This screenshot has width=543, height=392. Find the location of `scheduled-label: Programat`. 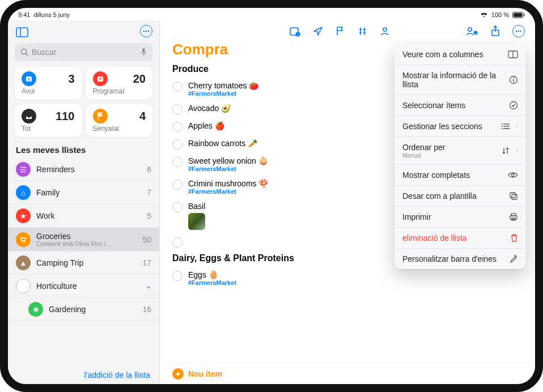

scheduled-label: Programat is located at coordinates (120, 91).